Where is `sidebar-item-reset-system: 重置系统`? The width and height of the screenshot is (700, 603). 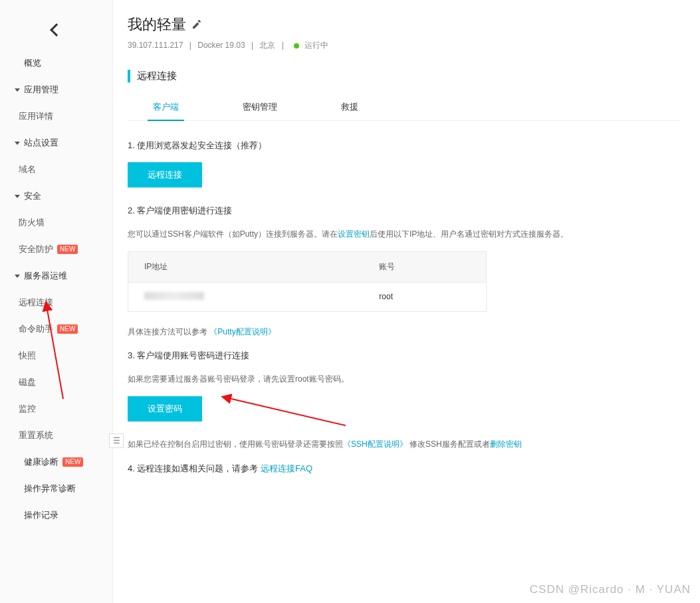 sidebar-item-reset-system: 重置系统 is located at coordinates (56, 435).